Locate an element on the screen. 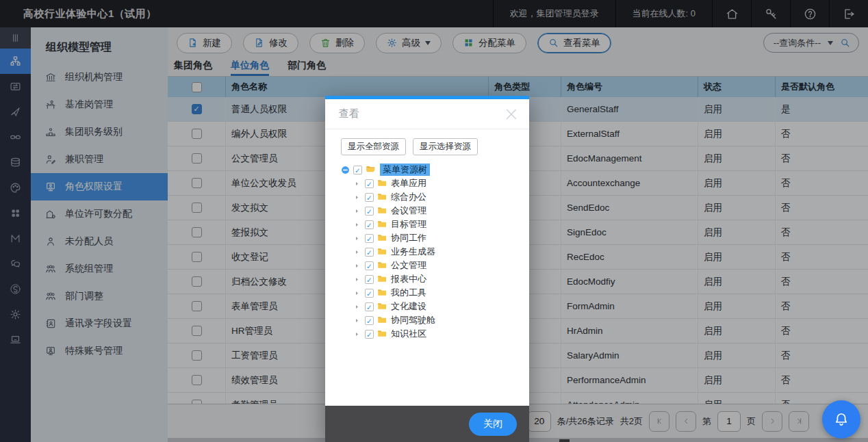 This screenshot has width=868, height=442. tree-node: ✓协同工作 is located at coordinates (433, 238).